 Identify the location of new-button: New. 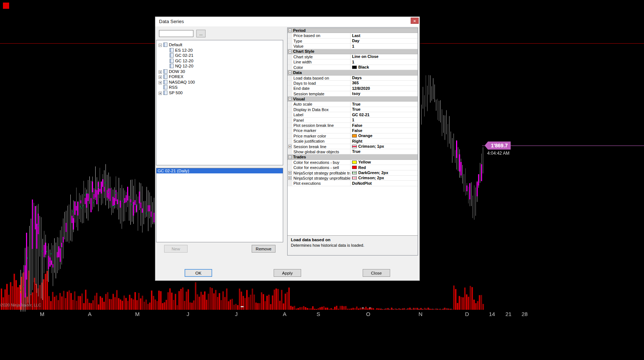
(176, 249).